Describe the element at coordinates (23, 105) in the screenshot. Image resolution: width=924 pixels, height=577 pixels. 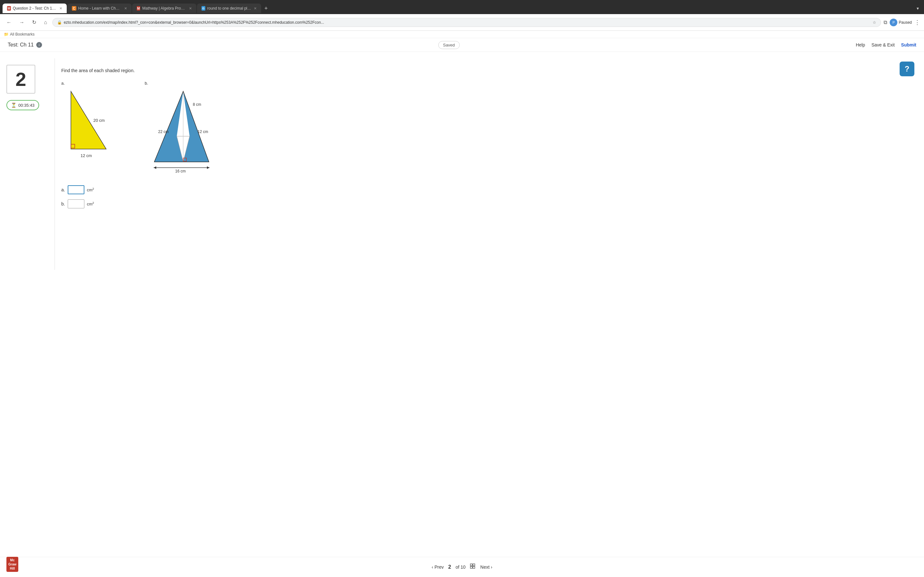
I see `timer: ⏳ 00:35:43` at that location.